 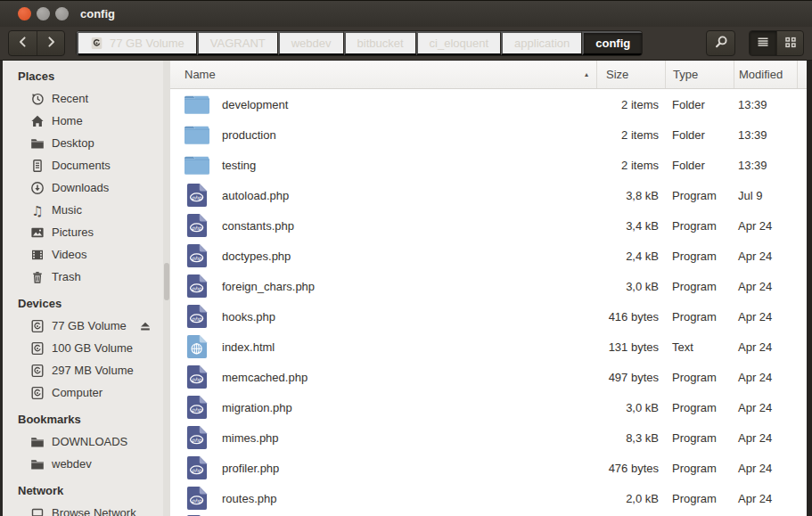 What do you see at coordinates (699, 105) in the screenshot?
I see `file-type: Folder` at bounding box center [699, 105].